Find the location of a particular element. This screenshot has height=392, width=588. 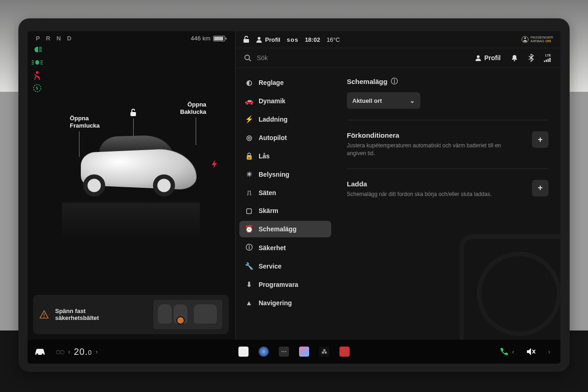

status-bar: Profil sos 18:02 16°C PASSENGERAIRBAG ON is located at coordinates (398, 39).